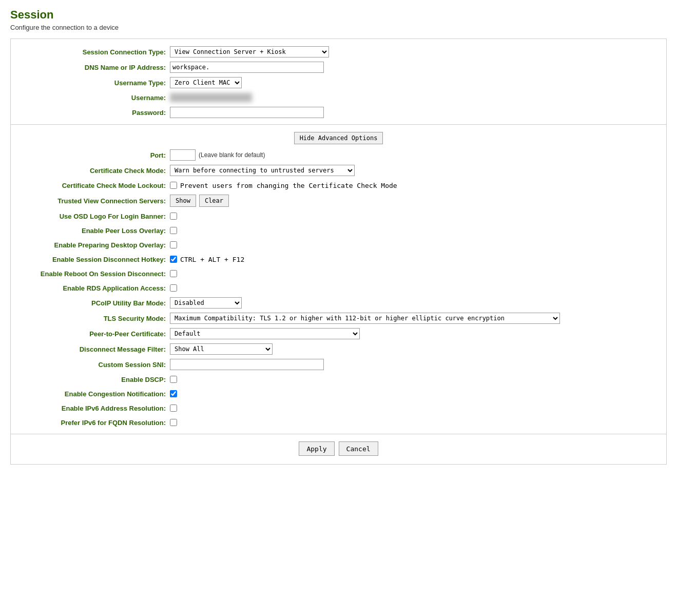  What do you see at coordinates (93, 155) in the screenshot?
I see `port-label: Port:` at bounding box center [93, 155].